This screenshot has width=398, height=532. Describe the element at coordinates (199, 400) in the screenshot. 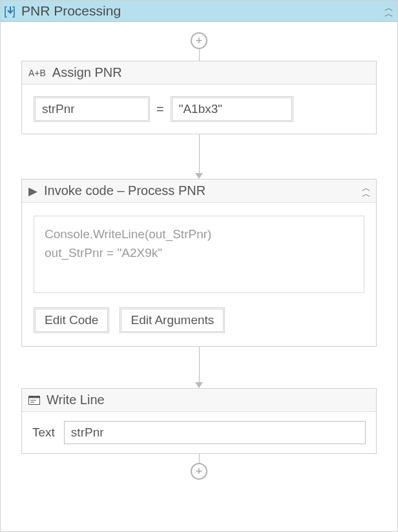

I see `writeline-header: Write Line` at that location.